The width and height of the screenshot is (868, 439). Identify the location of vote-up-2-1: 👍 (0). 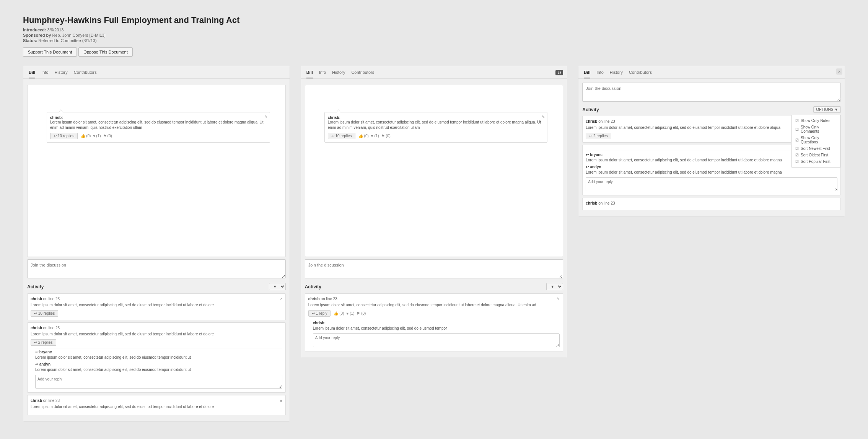
(339, 314).